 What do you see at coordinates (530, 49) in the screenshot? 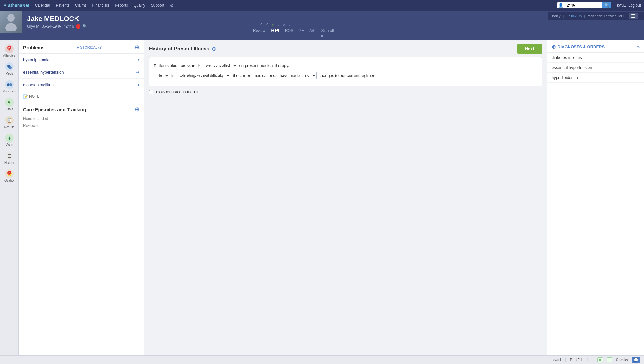
I see `next-button: Next` at bounding box center [530, 49].